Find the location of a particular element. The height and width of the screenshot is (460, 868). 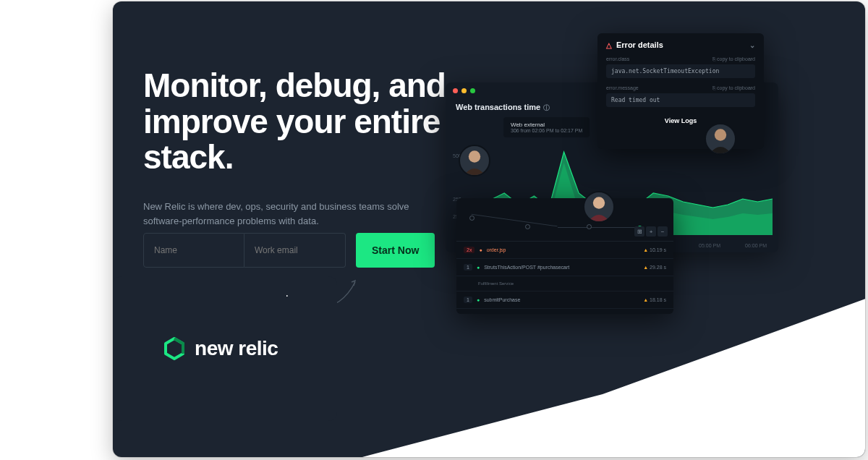

trace-graph: ⊞ + − is located at coordinates (565, 220).